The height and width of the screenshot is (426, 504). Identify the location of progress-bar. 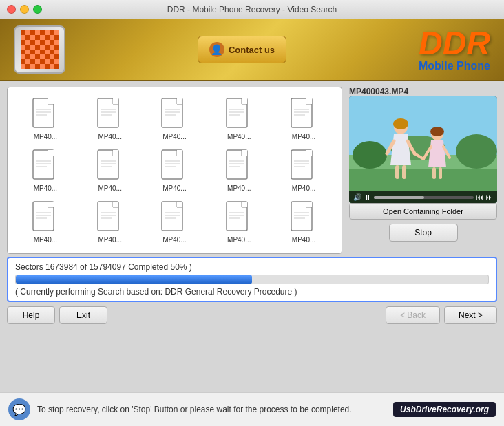
(252, 279).